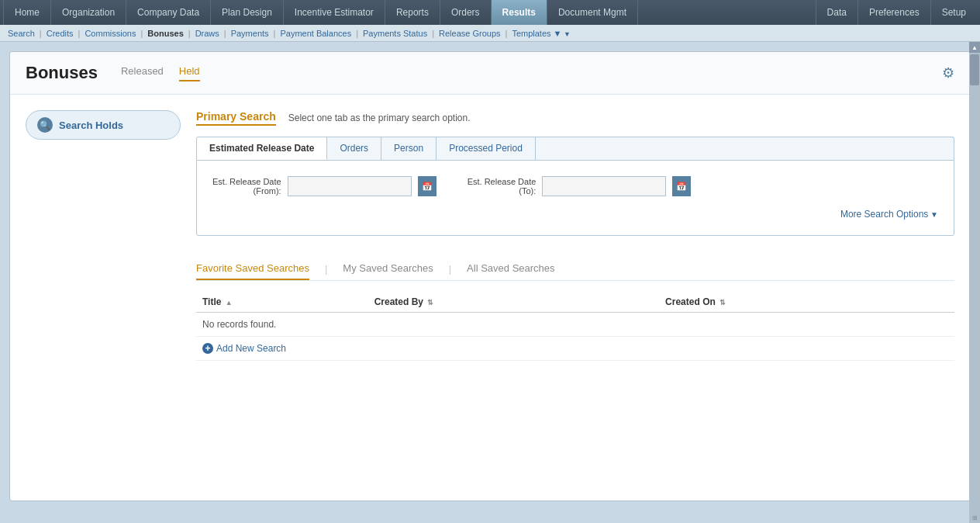  What do you see at coordinates (502, 186) in the screenshot?
I see `est-release-to-label: Est. Release Date(To):` at bounding box center [502, 186].